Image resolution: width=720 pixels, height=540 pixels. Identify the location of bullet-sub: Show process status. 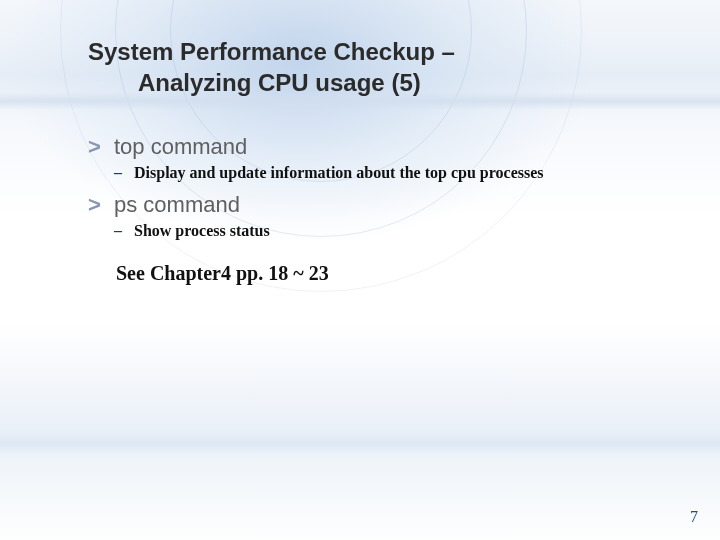
(202, 231).